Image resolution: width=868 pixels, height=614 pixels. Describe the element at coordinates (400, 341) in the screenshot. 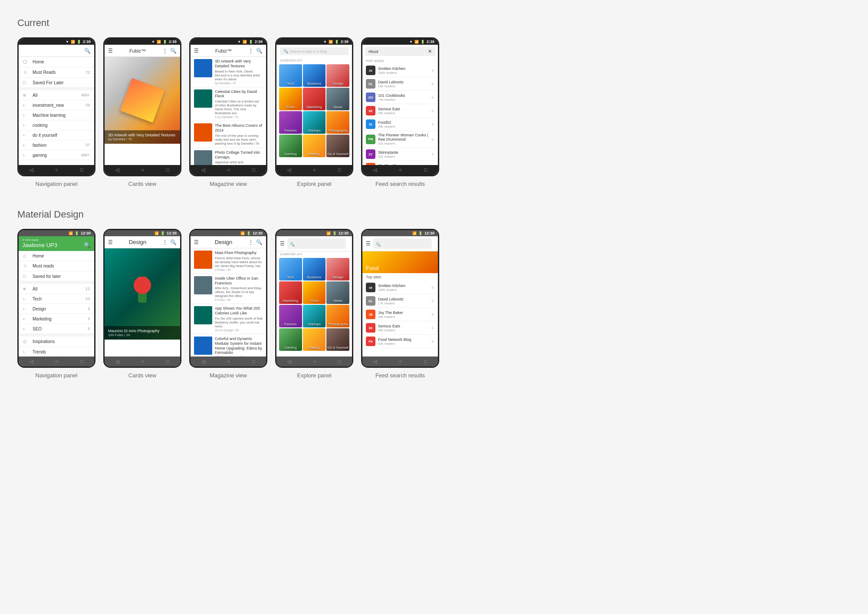

I see `md-site-item-4: FN Food Network Blog42k readers +` at that location.